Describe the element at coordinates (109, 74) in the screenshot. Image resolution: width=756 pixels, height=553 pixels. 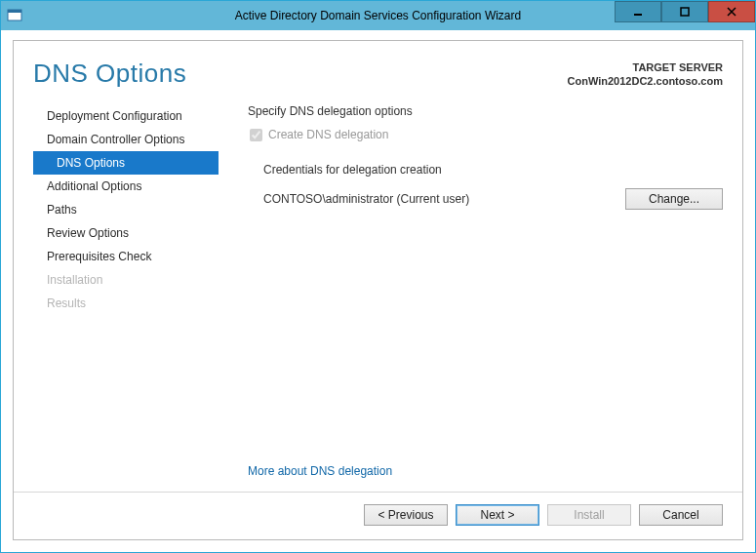
I see `page-title: DNS Options` at that location.